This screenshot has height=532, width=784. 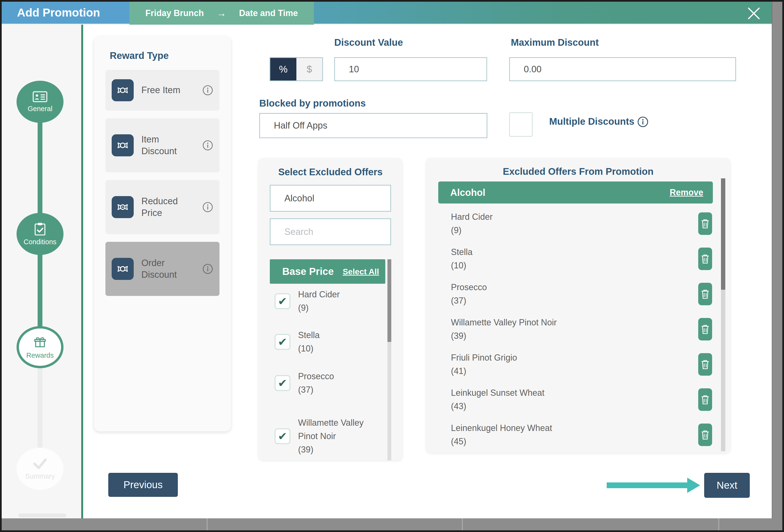 I want to click on excluded-offers-title: Excluded Offers From Promotion, so click(x=578, y=172).